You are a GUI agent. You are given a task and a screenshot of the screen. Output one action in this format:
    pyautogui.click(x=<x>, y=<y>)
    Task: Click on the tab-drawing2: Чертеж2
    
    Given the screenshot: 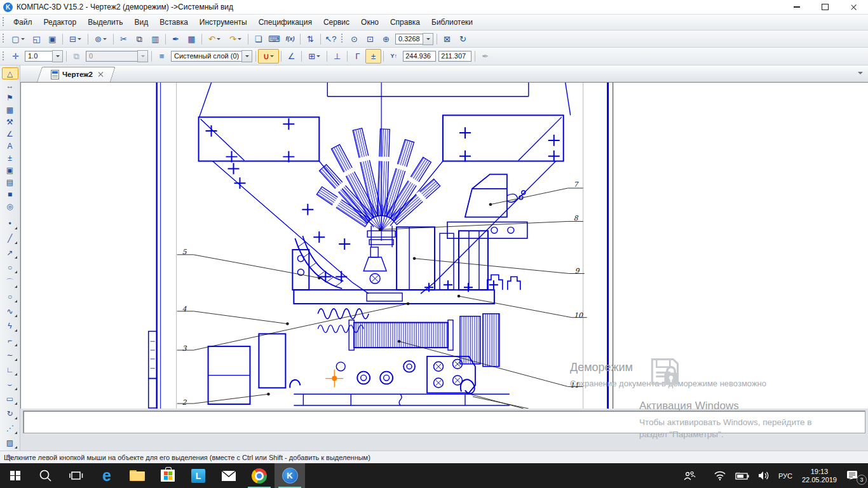 What is the action you would take?
    pyautogui.click(x=74, y=74)
    